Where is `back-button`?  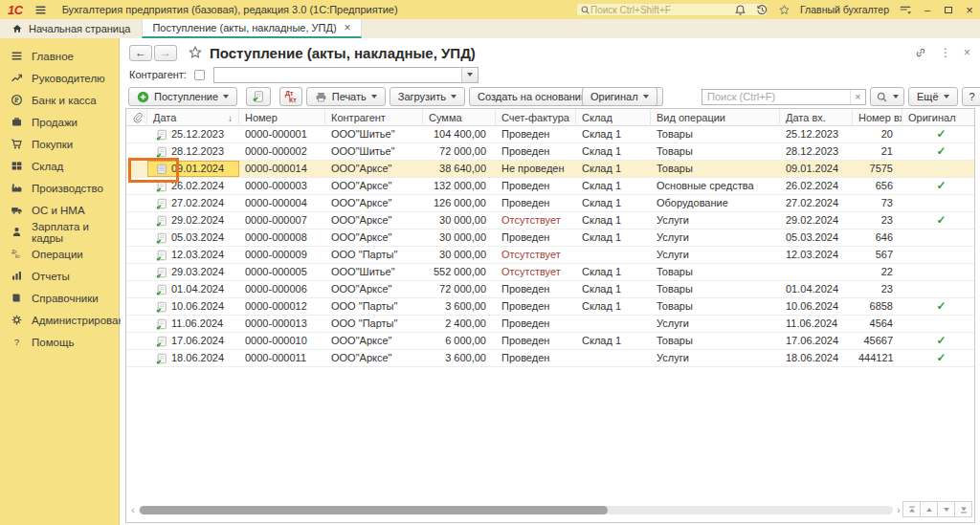 back-button is located at coordinates (141, 54).